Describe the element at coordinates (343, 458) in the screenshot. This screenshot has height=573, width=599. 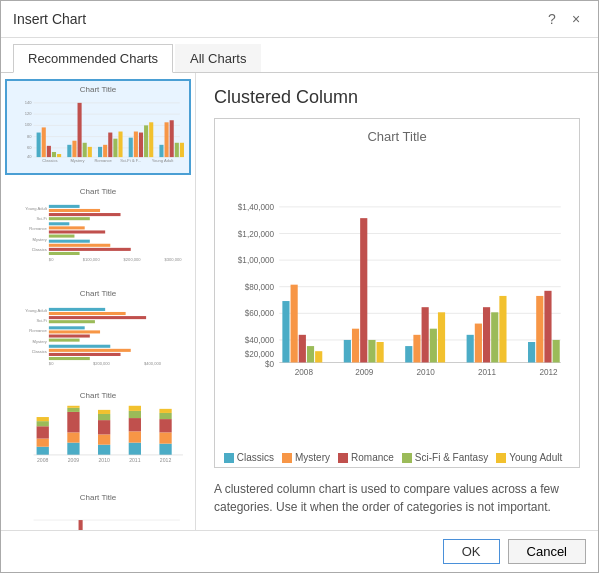
I see `legend-romance-color` at that location.